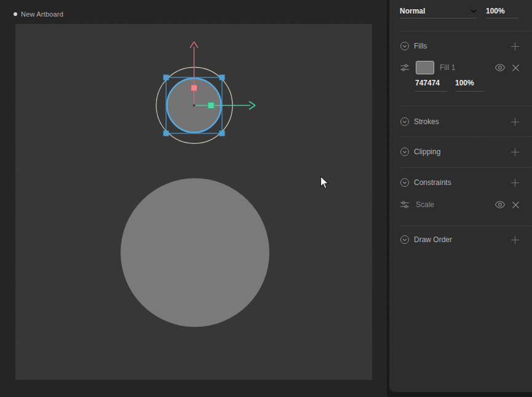  What do you see at coordinates (500, 68) in the screenshot?
I see `fill-visibility-eye-icon` at bounding box center [500, 68].